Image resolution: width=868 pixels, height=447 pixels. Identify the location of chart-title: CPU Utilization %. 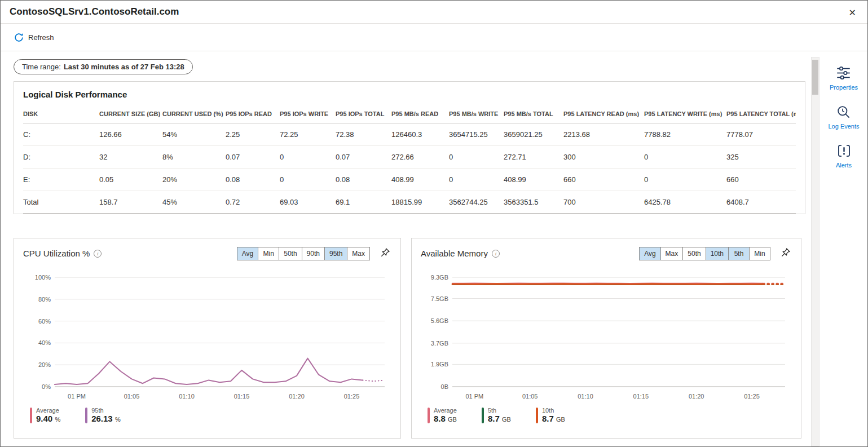
(56, 254).